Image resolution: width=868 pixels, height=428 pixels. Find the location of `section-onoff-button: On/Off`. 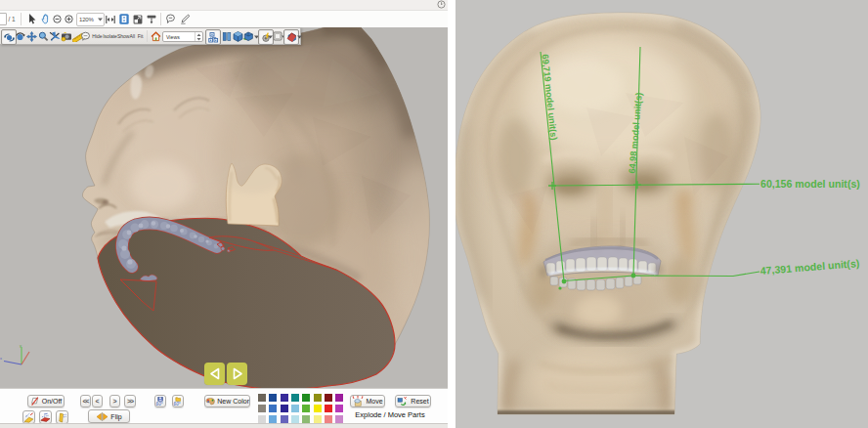

section-onoff-button: On/Off is located at coordinates (46, 401).